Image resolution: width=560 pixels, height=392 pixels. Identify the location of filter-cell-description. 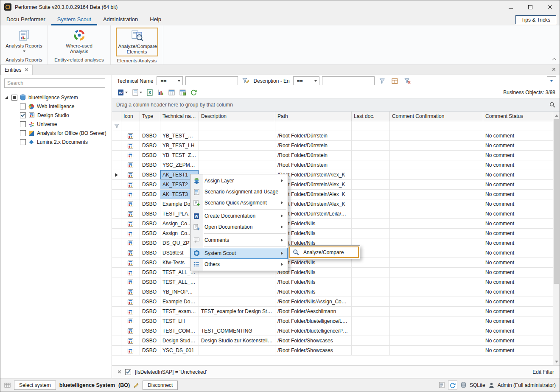
(237, 126).